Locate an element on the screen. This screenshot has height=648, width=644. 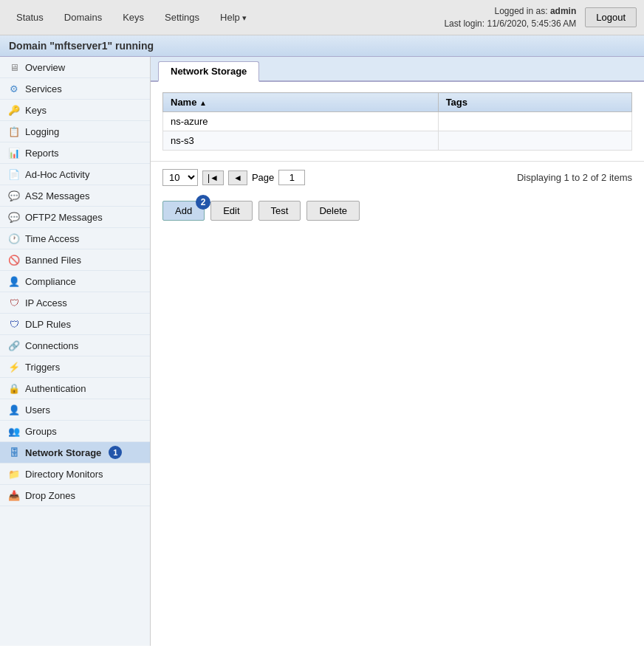
sidebar-label-auth: Authentication is located at coordinates (55, 388).